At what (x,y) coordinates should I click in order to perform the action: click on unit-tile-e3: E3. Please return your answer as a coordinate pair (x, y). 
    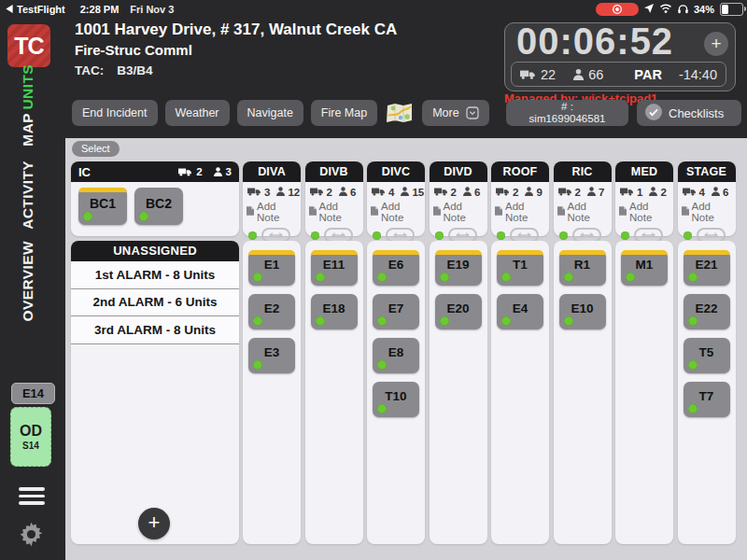
    Looking at the image, I should click on (272, 356).